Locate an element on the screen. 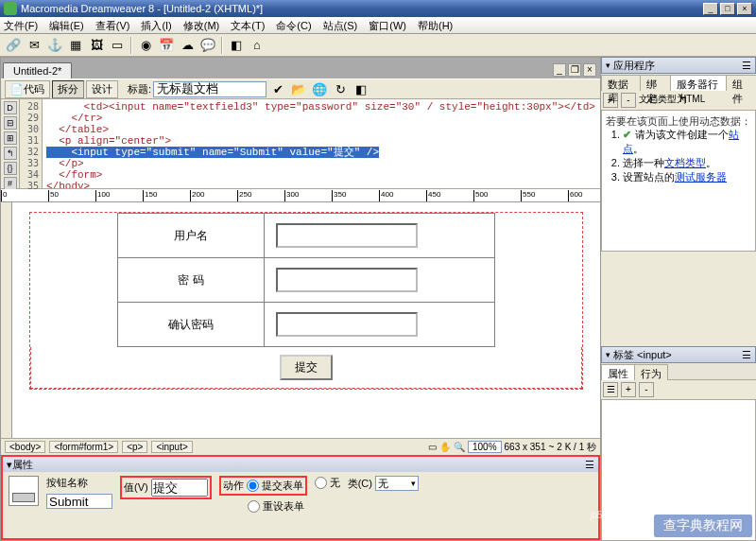  action-none-radio is located at coordinates (321, 482).